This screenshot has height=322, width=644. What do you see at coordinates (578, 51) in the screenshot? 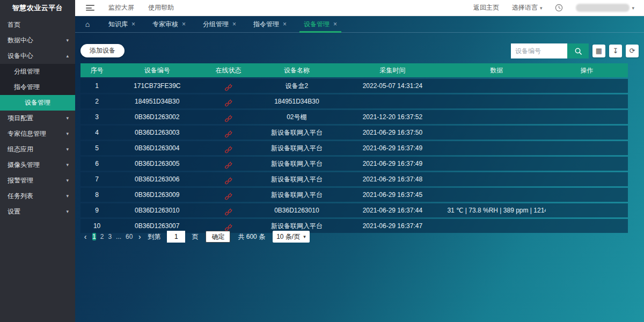
I see `search-button` at bounding box center [578, 51].